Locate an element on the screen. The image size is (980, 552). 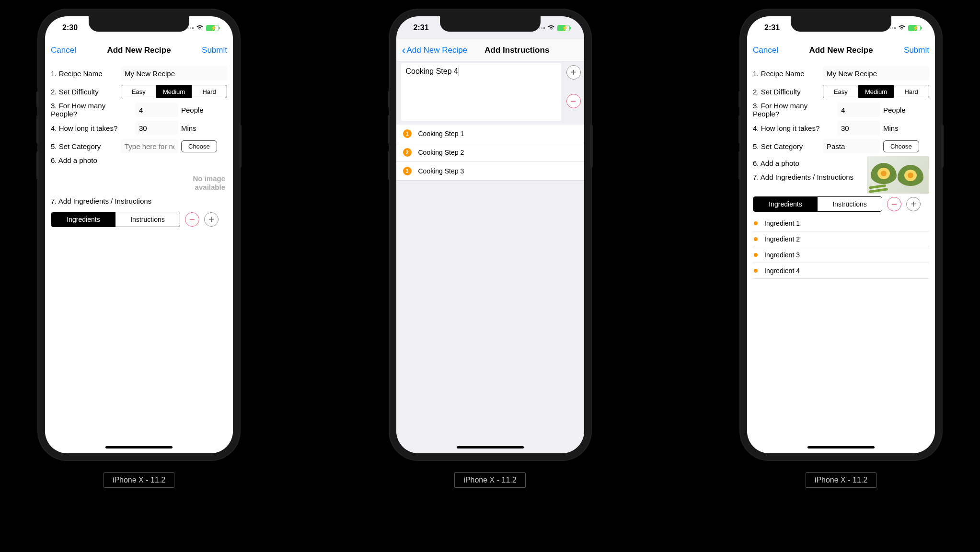
ingredient-label: Ingredient 1 is located at coordinates (782, 223).